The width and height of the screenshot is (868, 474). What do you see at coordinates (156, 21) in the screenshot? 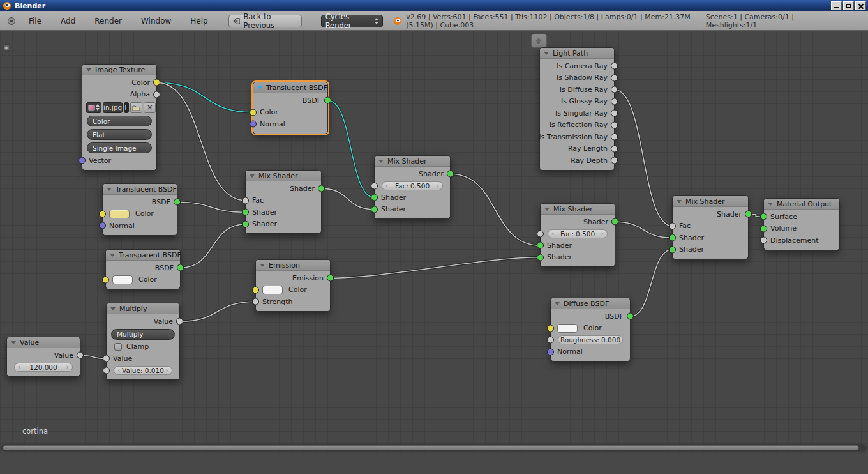
I see `window-menu: Window` at bounding box center [156, 21].